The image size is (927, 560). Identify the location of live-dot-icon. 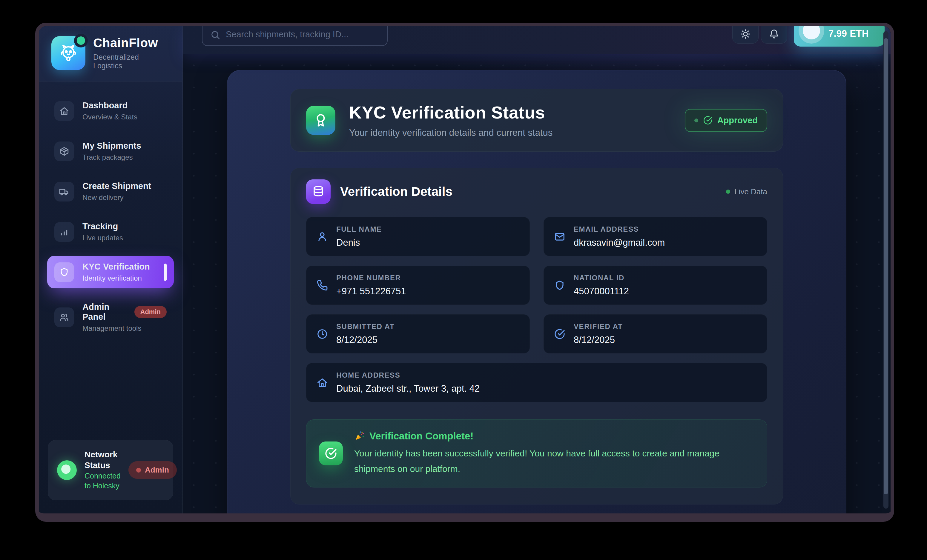
(728, 192).